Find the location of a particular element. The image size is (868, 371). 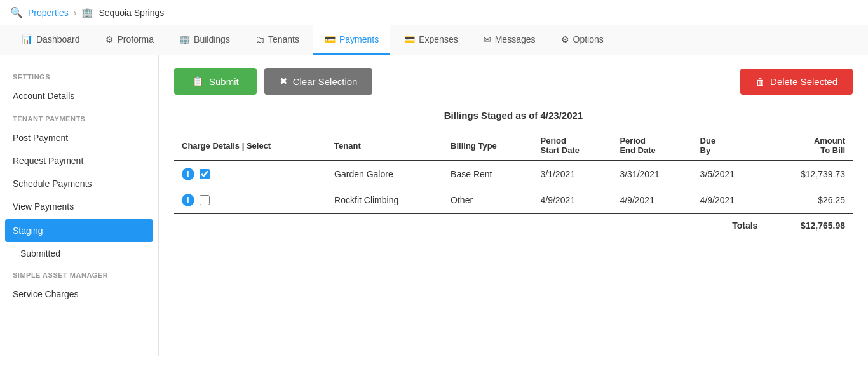

sidebar-item-post-payment: Post Payment is located at coordinates (79, 138).